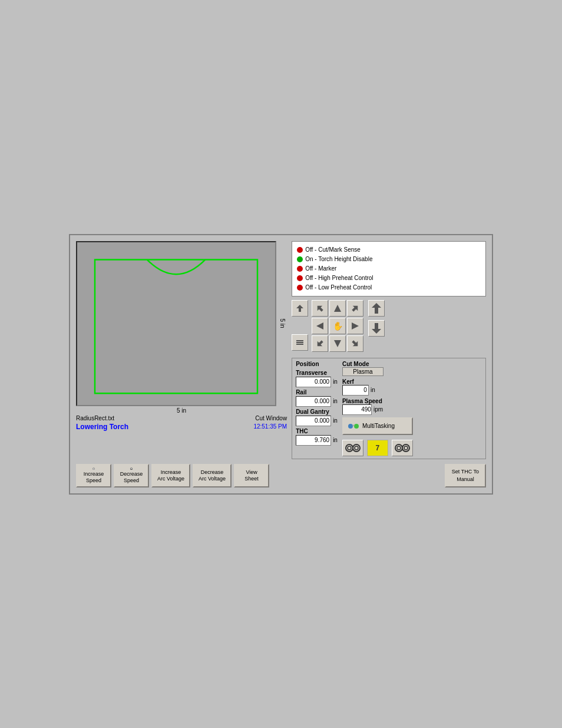 Image resolution: width=562 pixels, height=728 pixels. Describe the element at coordinates (338, 344) in the screenshot. I see `jog-down-button` at that location.